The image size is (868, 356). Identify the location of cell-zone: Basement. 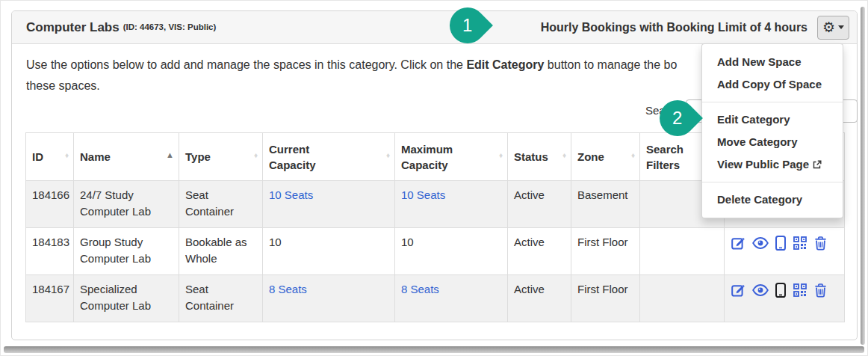
(606, 205).